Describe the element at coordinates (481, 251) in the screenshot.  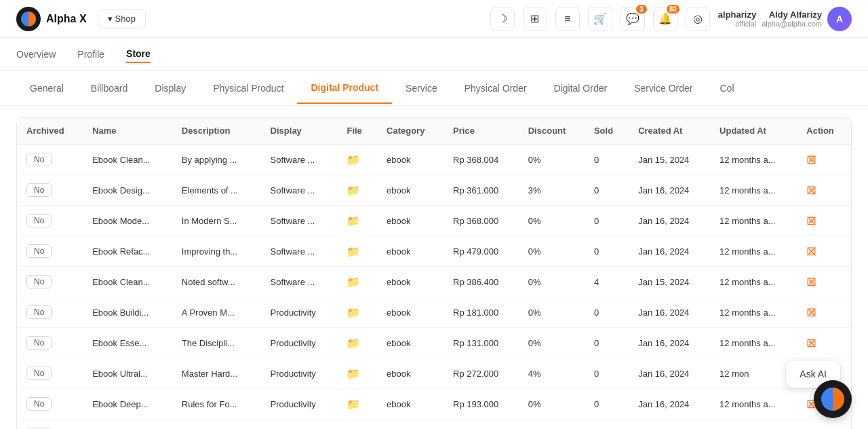
I see `cell-price: Rp 479.000` at that location.